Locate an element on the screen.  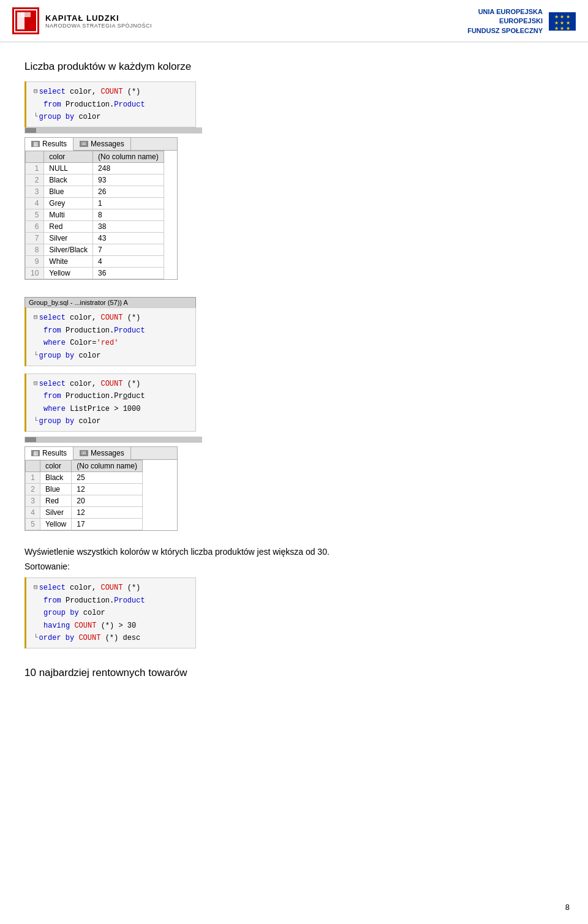
cell-color: NULL is located at coordinates (69, 169).